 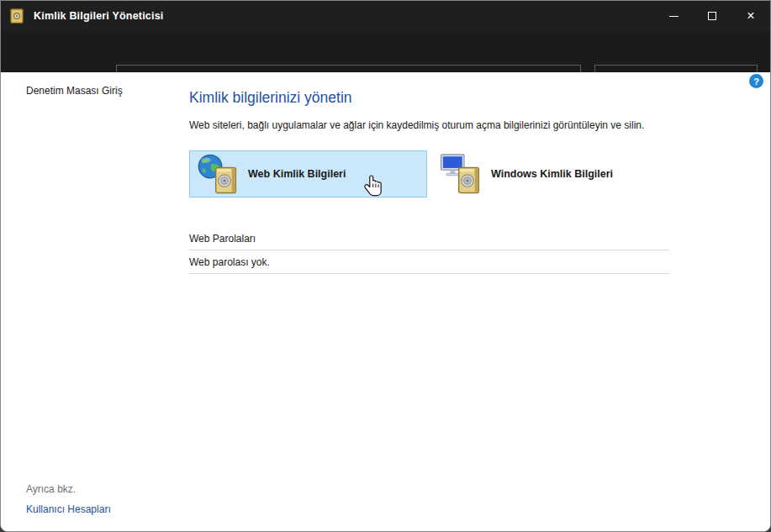 What do you see at coordinates (99, 16) in the screenshot?
I see `window-title: Kimlik Bilgileri Yöneticisi` at bounding box center [99, 16].